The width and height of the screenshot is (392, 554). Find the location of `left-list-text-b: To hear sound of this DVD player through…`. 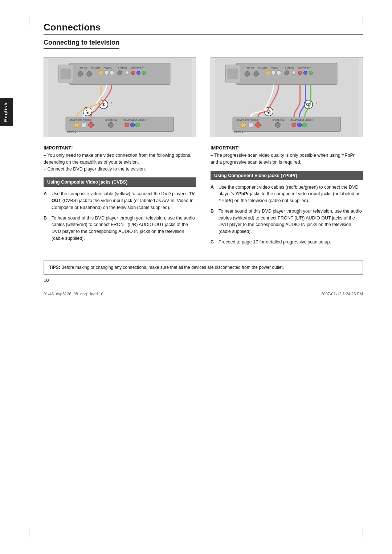

left-list-text-b: To hear sound of this DVD player through… is located at coordinates (124, 229).